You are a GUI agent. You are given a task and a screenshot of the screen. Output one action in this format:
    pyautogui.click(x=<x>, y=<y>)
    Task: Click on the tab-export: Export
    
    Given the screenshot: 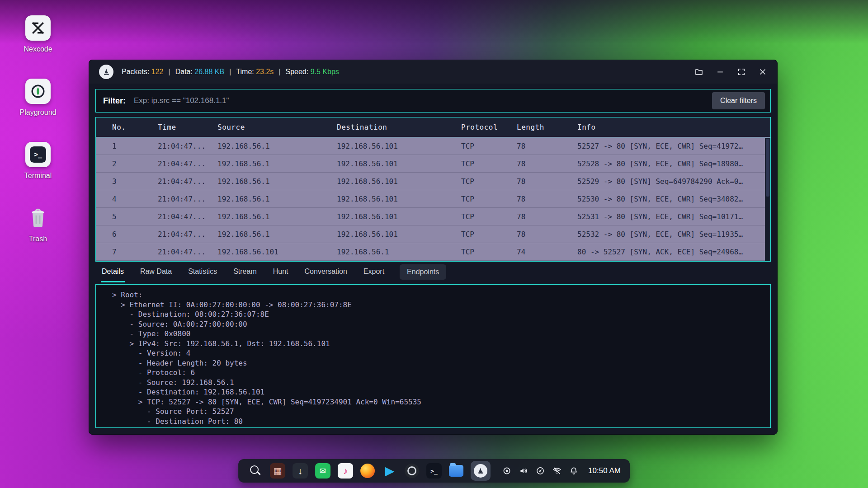 What is the action you would take?
    pyautogui.click(x=374, y=272)
    